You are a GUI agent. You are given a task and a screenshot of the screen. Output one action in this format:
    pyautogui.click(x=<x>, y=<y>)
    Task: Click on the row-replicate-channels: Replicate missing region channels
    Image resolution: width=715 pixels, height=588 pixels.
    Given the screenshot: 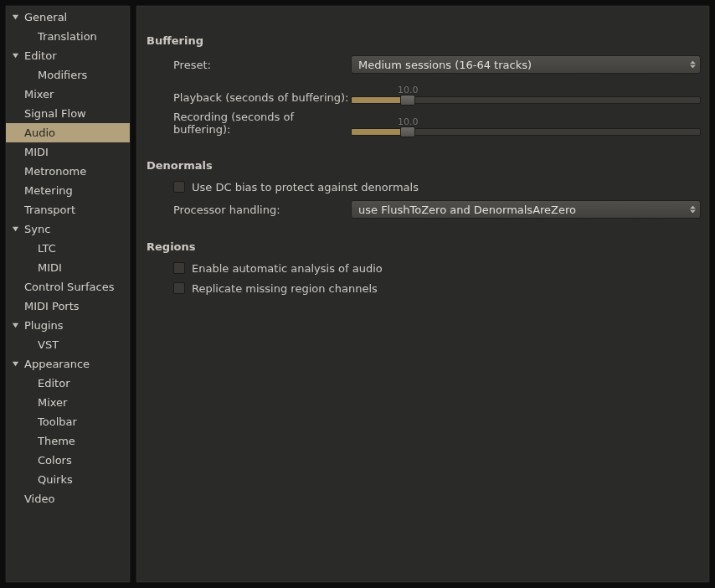 What is the action you would take?
    pyautogui.click(x=424, y=288)
    